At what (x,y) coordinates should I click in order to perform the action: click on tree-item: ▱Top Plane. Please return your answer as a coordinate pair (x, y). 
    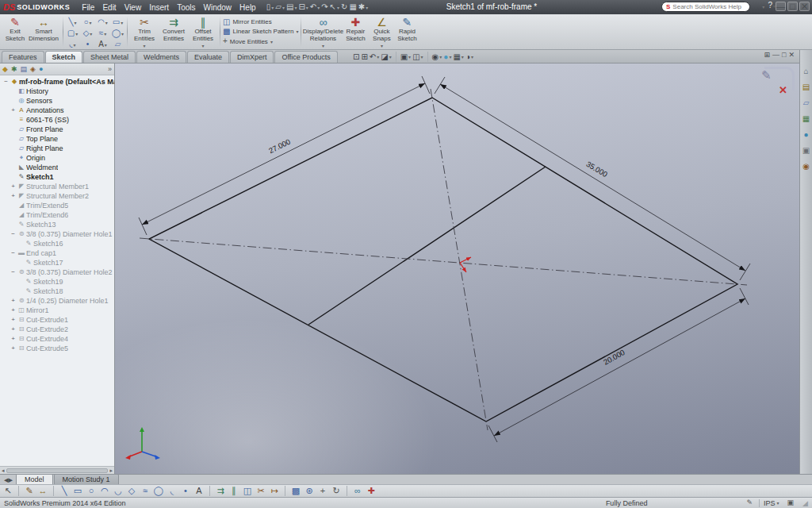
    Looking at the image, I should click on (57, 139).